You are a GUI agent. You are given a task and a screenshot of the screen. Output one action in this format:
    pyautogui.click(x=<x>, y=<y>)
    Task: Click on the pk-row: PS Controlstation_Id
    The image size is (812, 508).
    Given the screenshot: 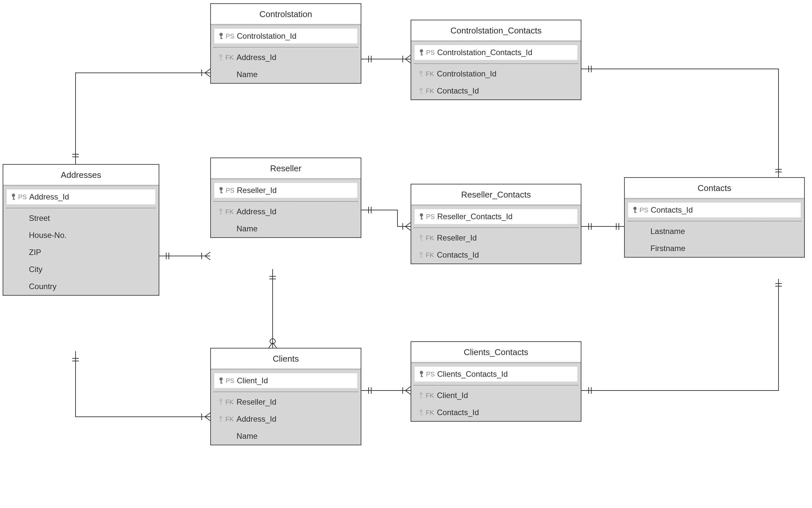 What is the action you would take?
    pyautogui.click(x=286, y=36)
    